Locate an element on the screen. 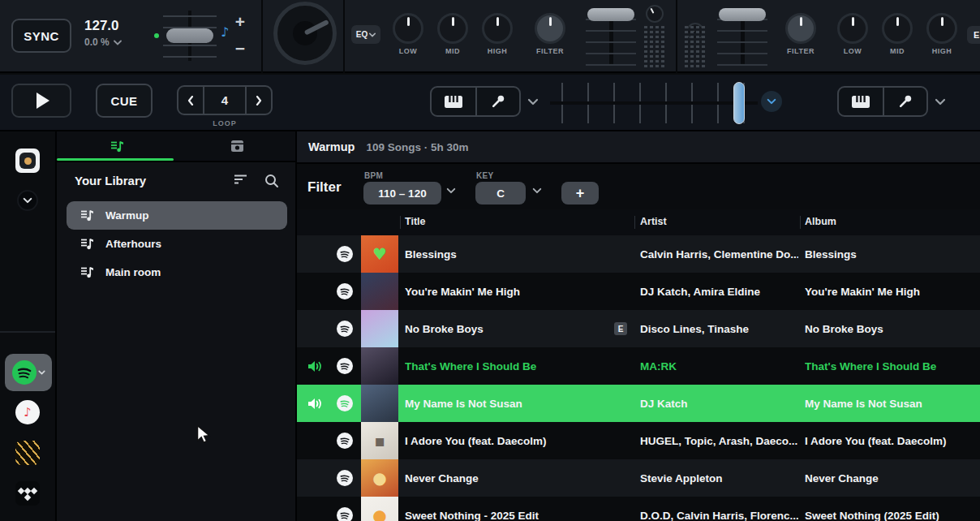 The image size is (980, 521). filter-knob-right: FILTER is located at coordinates (801, 28).